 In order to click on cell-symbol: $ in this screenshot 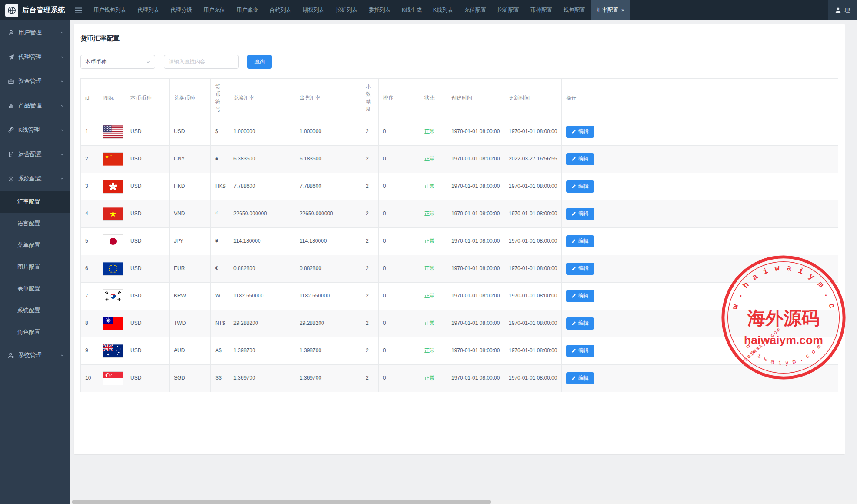, I will do `click(220, 131)`.